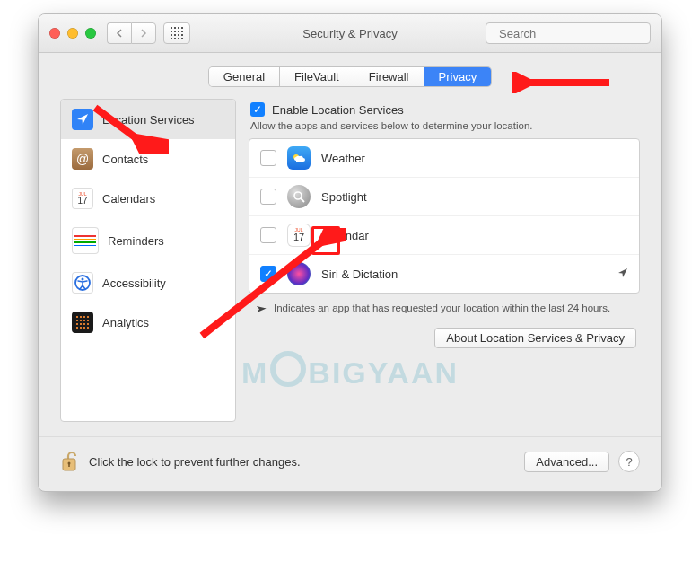  Describe the element at coordinates (144, 33) in the screenshot. I see `chevron-right-icon` at that location.